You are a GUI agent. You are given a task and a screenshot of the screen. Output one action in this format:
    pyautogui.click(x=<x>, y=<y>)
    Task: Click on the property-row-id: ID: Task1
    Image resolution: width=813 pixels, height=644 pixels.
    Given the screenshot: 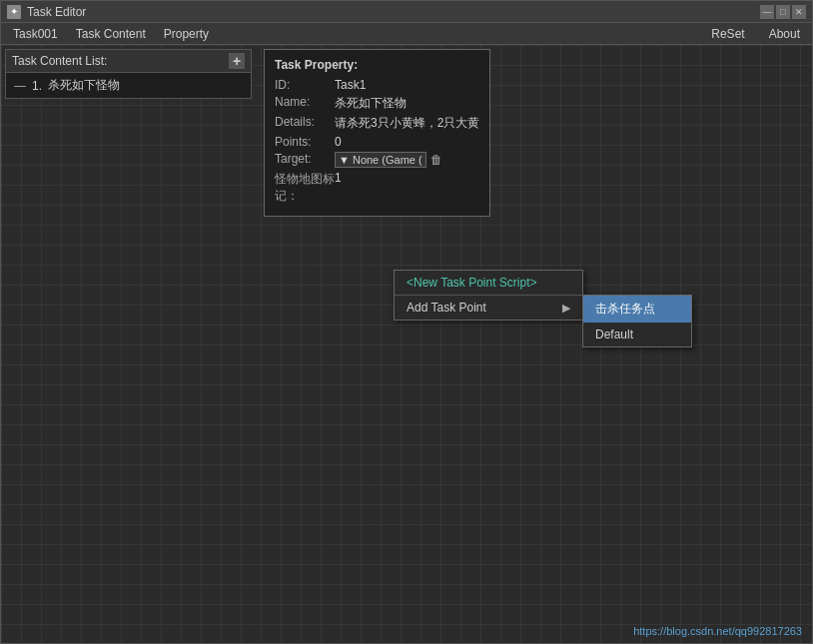 What is the action you would take?
    pyautogui.click(x=378, y=85)
    